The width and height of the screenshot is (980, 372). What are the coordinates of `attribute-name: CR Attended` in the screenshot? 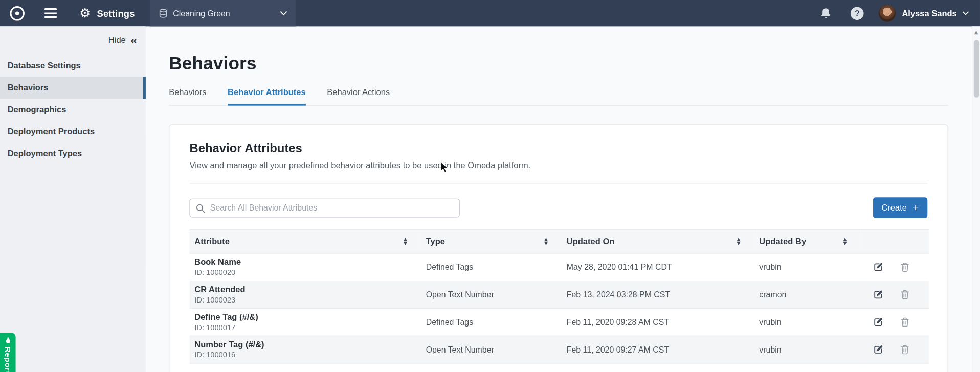 It's located at (305, 290).